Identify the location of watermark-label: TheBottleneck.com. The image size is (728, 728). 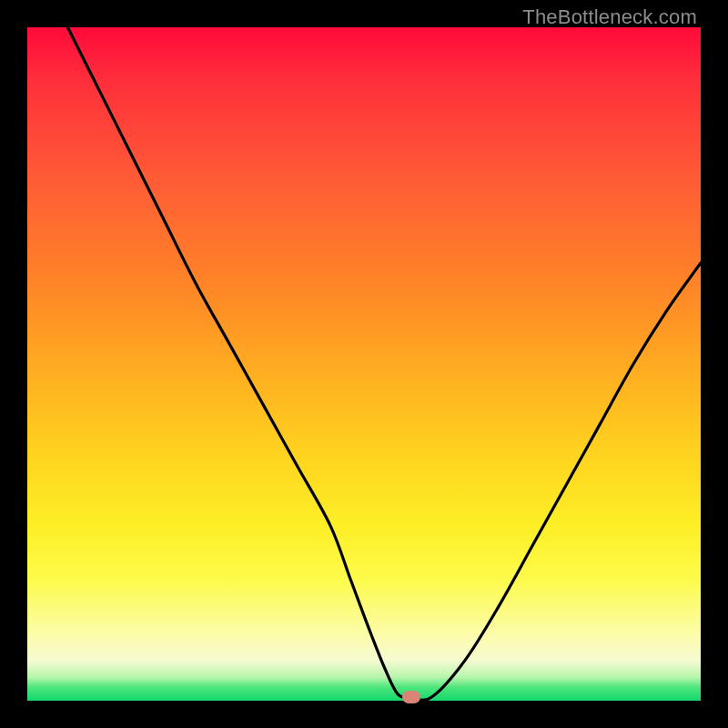
(610, 17).